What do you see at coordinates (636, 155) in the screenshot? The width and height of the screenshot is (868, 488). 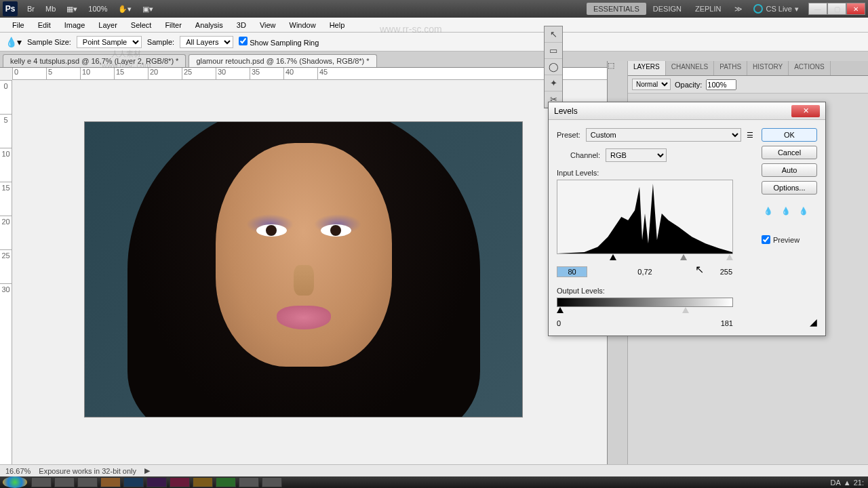 I see `channel-select: RGB` at bounding box center [636, 155].